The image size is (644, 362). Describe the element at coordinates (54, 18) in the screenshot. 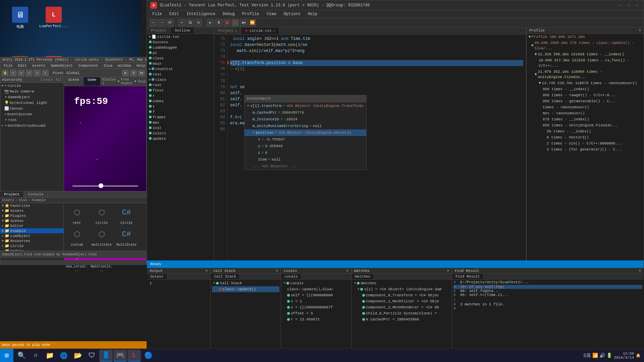

I see `desktop-icon-luaperfect: L LuaPerfect...` at that location.